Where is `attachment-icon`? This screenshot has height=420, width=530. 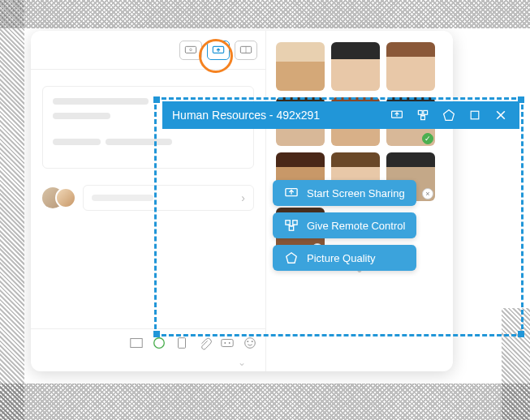
attachment-icon is located at coordinates (205, 343).